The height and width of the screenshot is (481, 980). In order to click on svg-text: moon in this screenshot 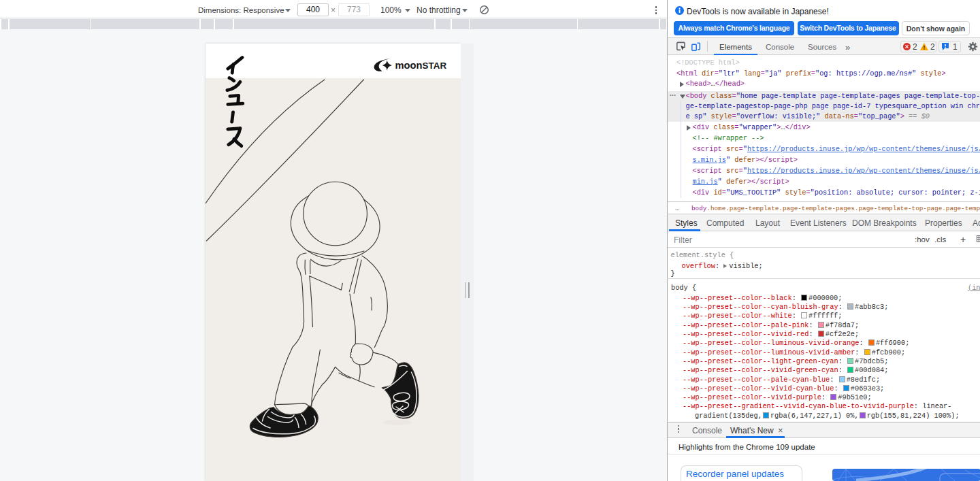, I will do `click(409, 65)`.